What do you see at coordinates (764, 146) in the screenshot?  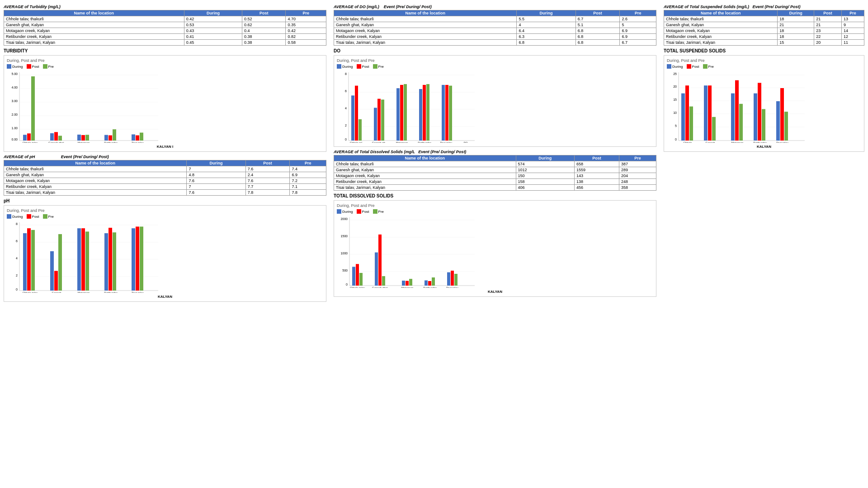 I see `tss-chart-subtitle: KALYAN` at bounding box center [764, 146].